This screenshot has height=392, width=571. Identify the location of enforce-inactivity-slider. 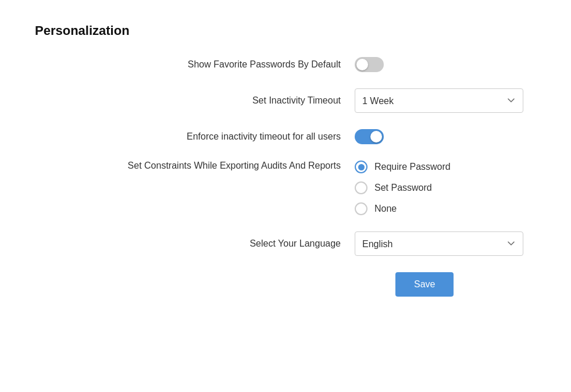
(369, 137).